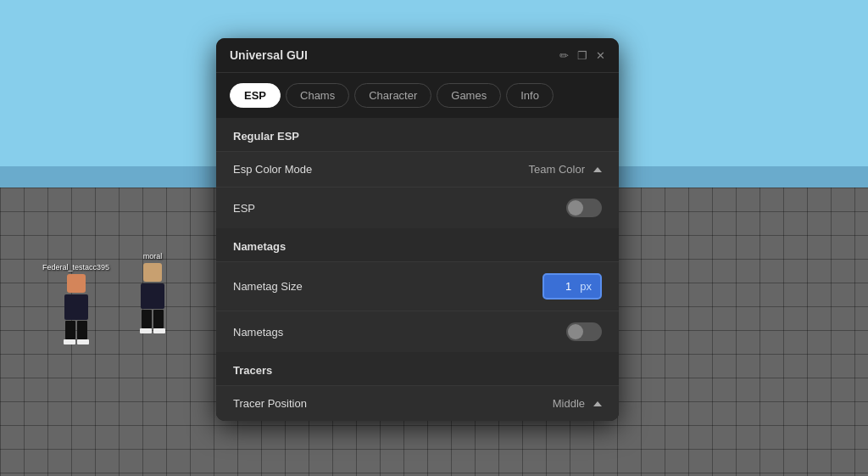 The width and height of the screenshot is (868, 476). I want to click on esp-label: ESP, so click(244, 209).